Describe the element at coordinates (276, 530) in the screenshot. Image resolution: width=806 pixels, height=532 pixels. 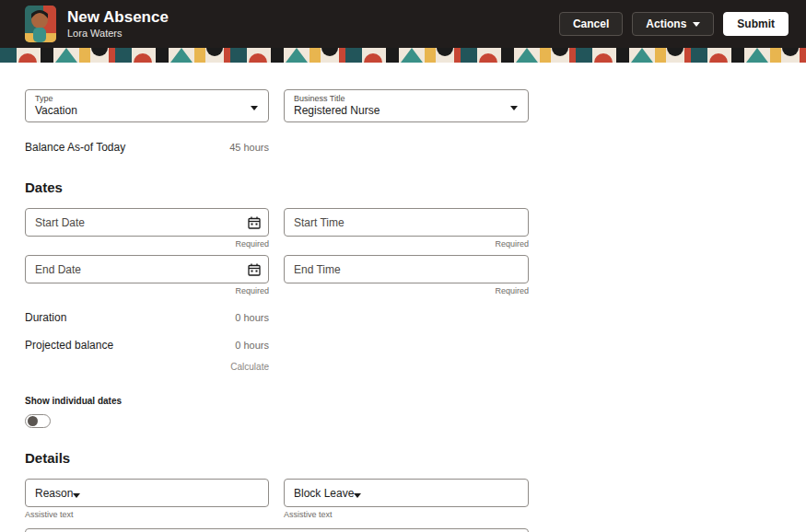
I see `comments-textarea: Comments` at that location.